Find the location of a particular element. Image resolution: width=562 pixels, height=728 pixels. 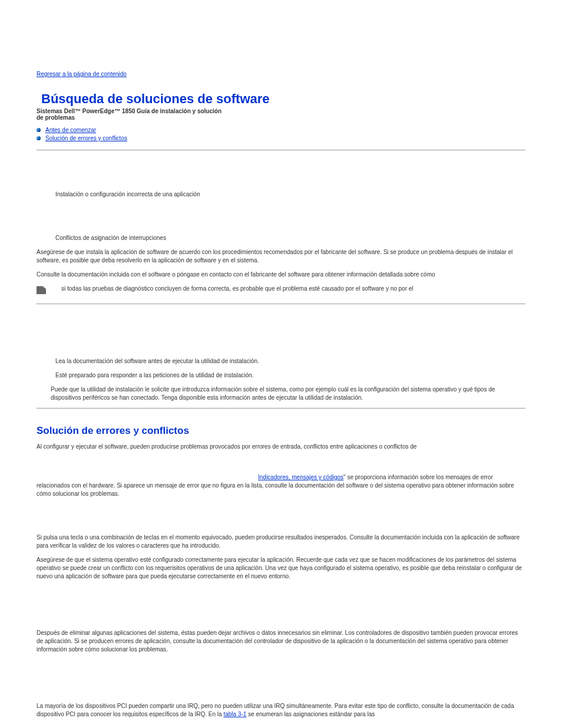

section-heading: Solución de errores y conflictos is located at coordinates (281, 431).